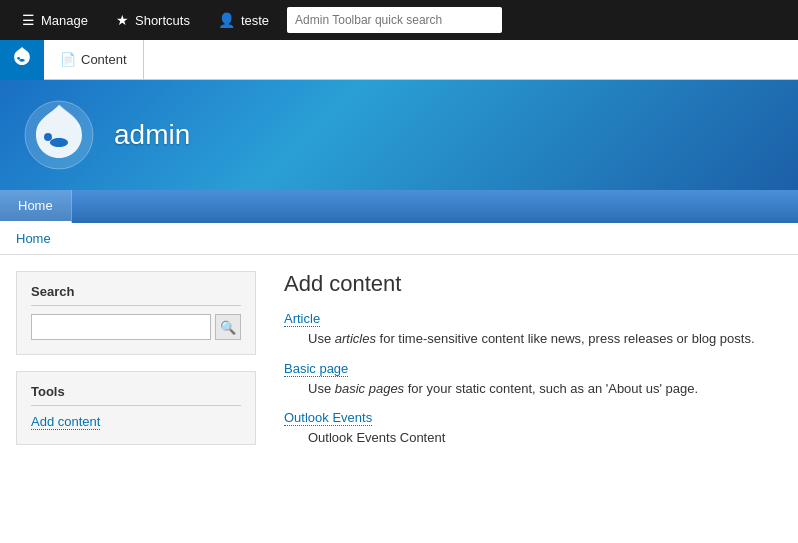 The width and height of the screenshot is (798, 543). Describe the element at coordinates (28, 20) in the screenshot. I see `hamburger-icon: ☰` at that location.